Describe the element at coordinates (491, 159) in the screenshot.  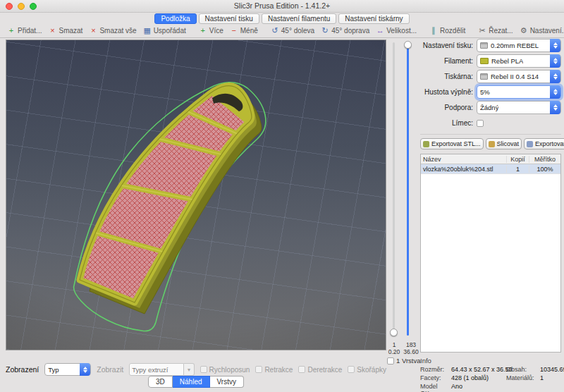
I see `object-table-header: Název Kopií Měřítko` at that location.